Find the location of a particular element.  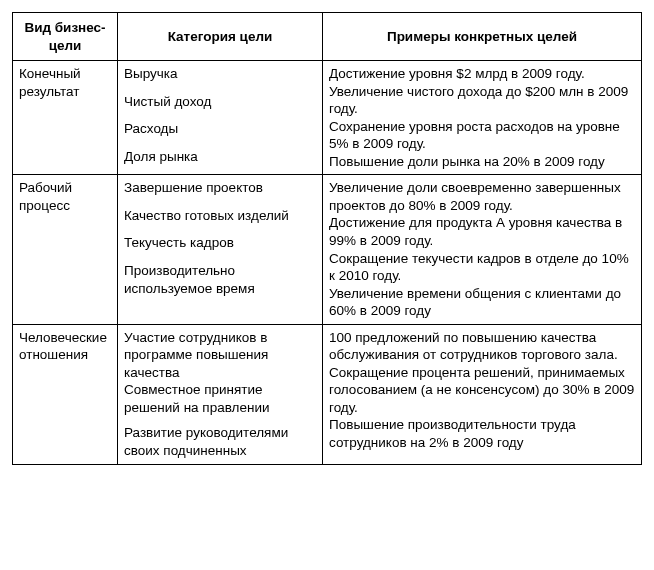

category-cell: Завершение проектов Качество готовых изд… is located at coordinates (220, 250).